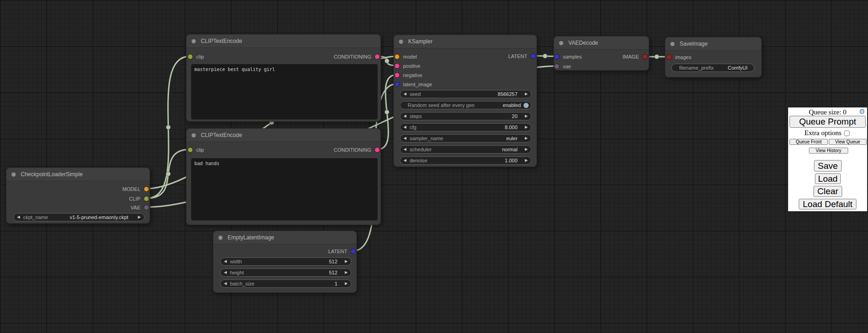 The width and height of the screenshot is (868, 333). What do you see at coordinates (526, 105) in the screenshot?
I see `toggle-on-icon` at bounding box center [526, 105].